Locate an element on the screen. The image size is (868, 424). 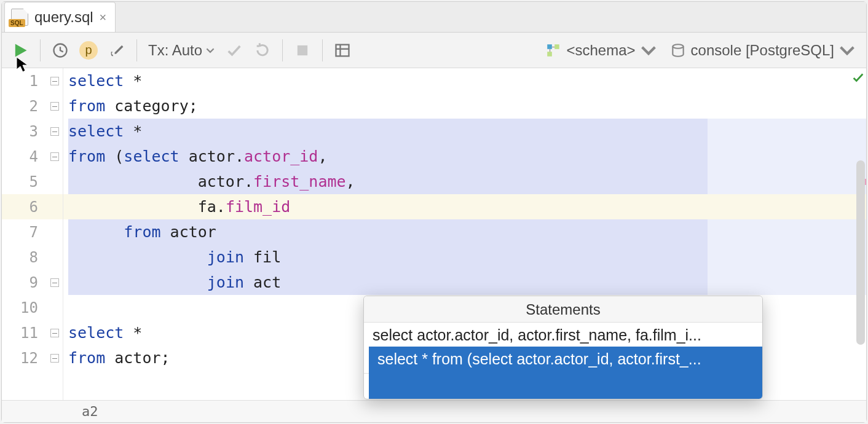
sql-file-icon is located at coordinates (20, 17).